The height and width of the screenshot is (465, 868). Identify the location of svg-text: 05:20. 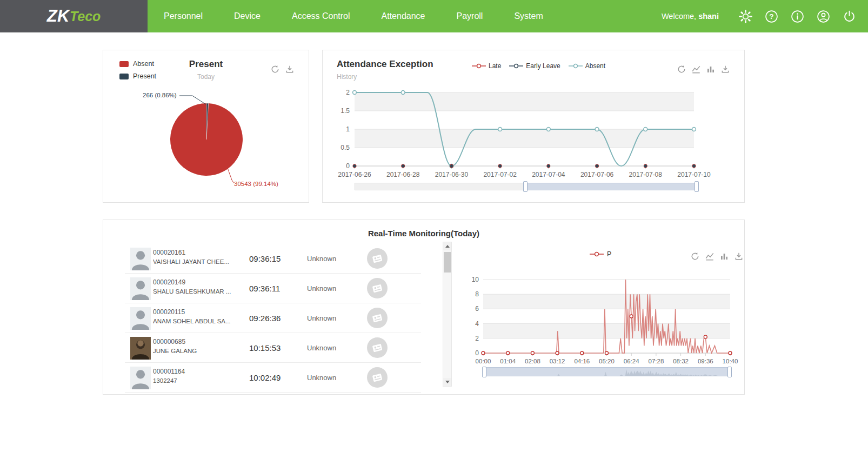
(606, 361).